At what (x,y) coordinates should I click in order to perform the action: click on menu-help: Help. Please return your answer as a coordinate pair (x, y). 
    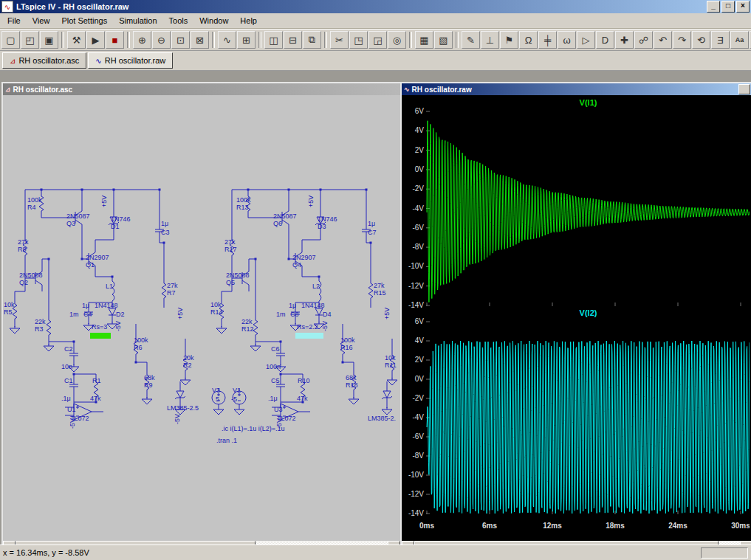
    Looking at the image, I should click on (248, 21).